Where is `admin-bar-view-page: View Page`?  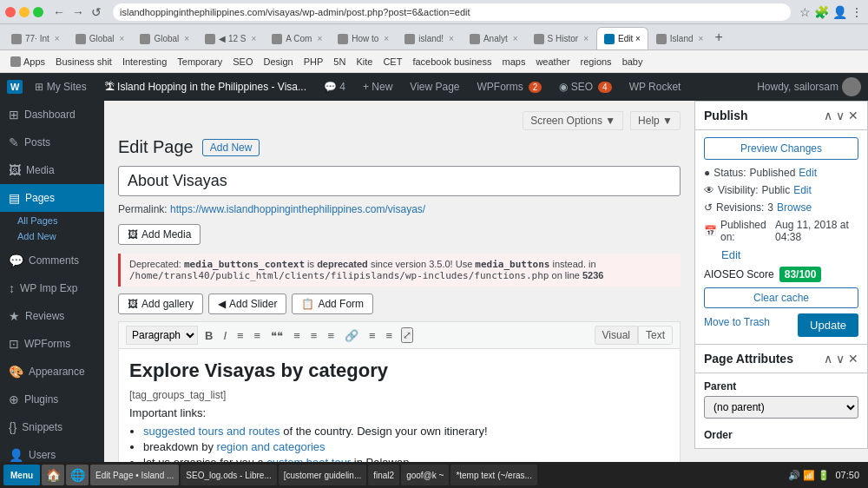 admin-bar-view-page: View Page is located at coordinates (434, 87).